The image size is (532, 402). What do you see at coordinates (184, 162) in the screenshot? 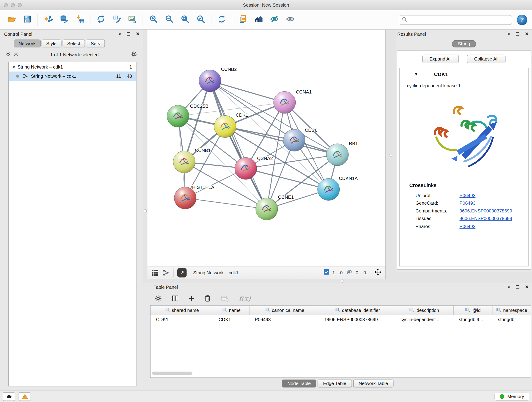
I see `network-node-CCNB1` at bounding box center [184, 162].